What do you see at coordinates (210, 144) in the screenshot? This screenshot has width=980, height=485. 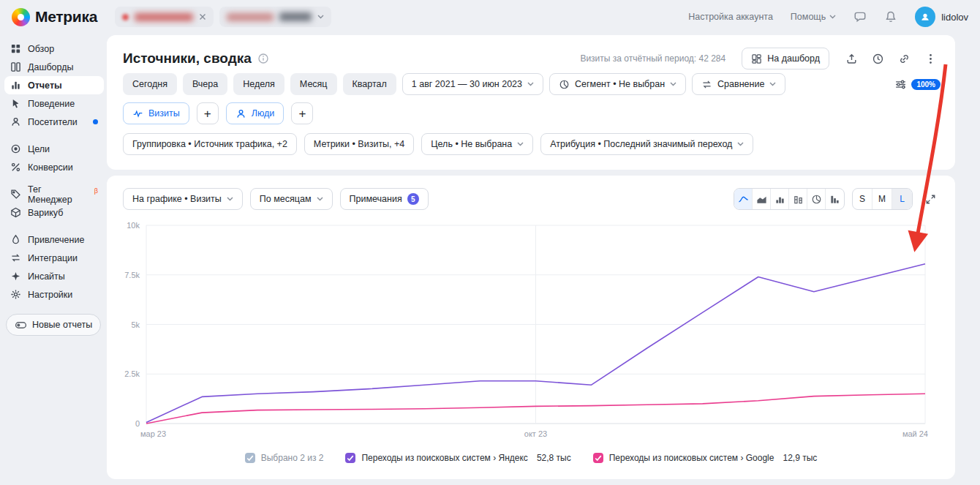 I see `grouping-selector: Группировка • Источник трафика, +2` at bounding box center [210, 144].